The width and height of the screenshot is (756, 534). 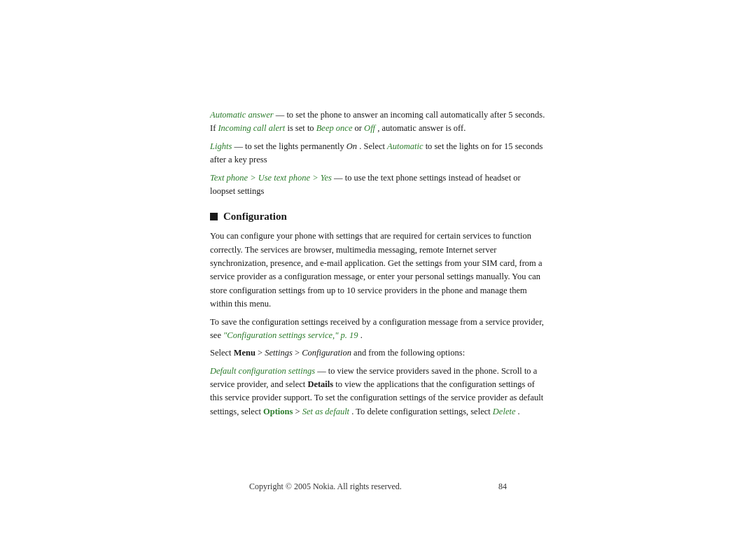 I want to click on text-phone-label: Text phone > Use text phone > Yes, so click(x=271, y=178).